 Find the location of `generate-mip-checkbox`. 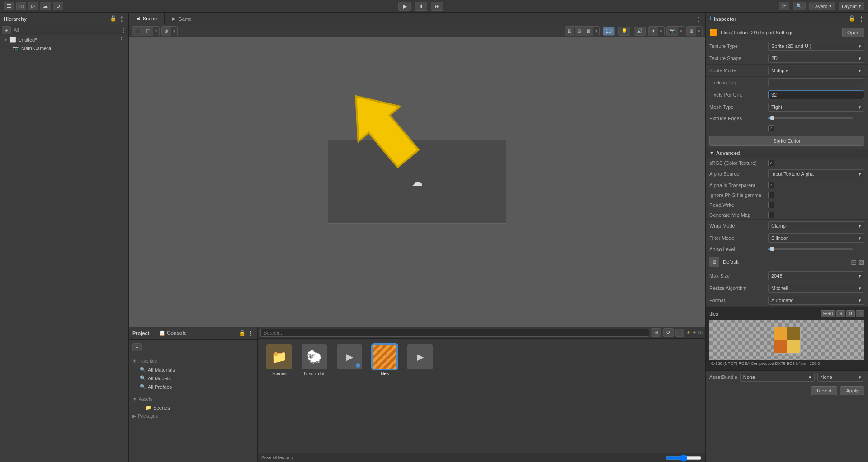

generate-mip-checkbox is located at coordinates (771, 215).